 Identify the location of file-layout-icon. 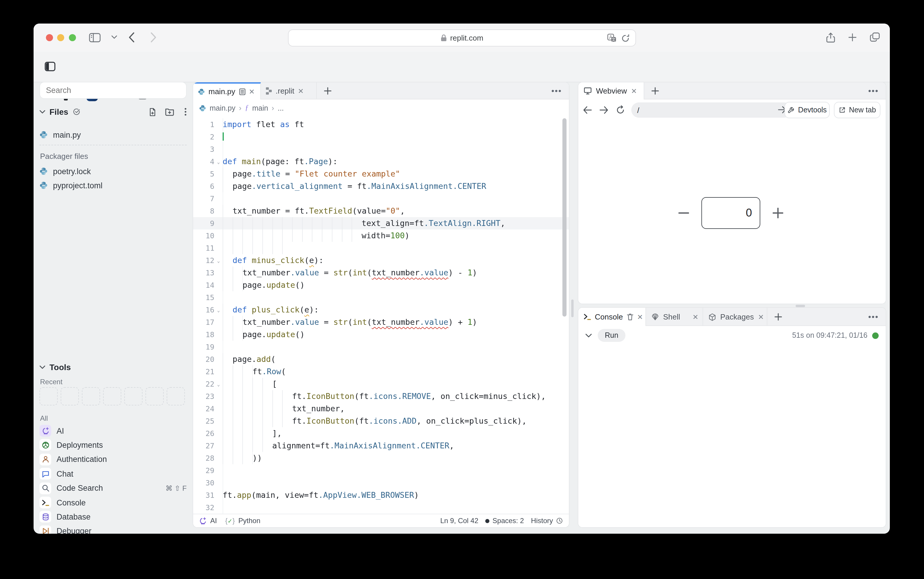
(242, 92).